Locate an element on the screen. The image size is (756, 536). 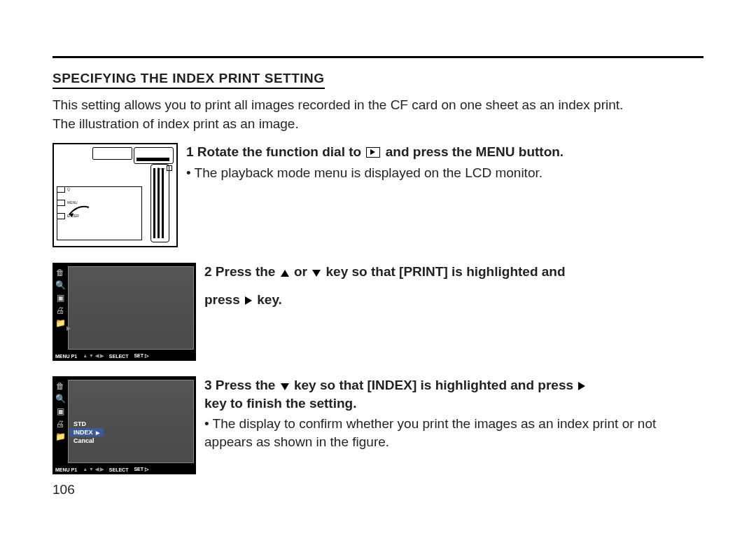
page-number: 106 is located at coordinates (64, 490).